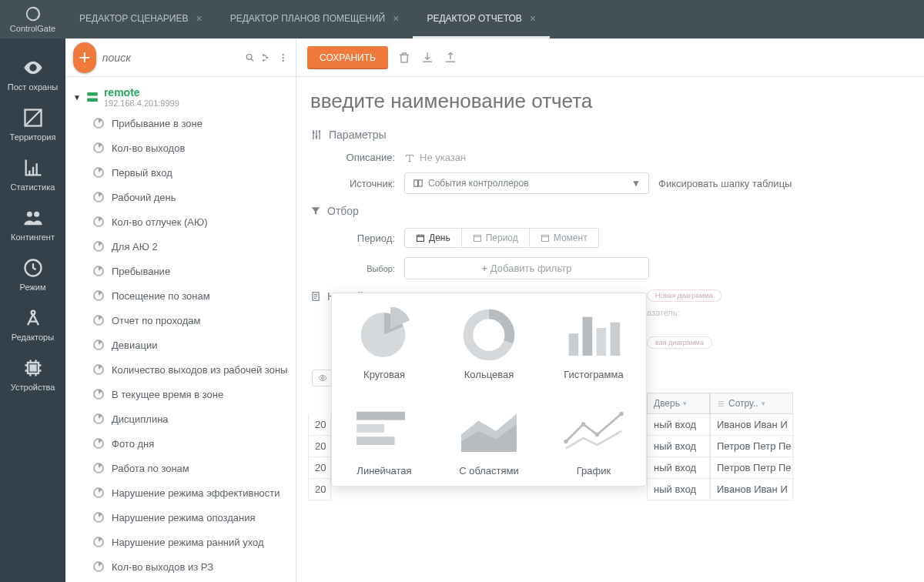 This screenshot has width=924, height=582. What do you see at coordinates (191, 172) in the screenshot?
I see `report-item: Первый вход` at bounding box center [191, 172].